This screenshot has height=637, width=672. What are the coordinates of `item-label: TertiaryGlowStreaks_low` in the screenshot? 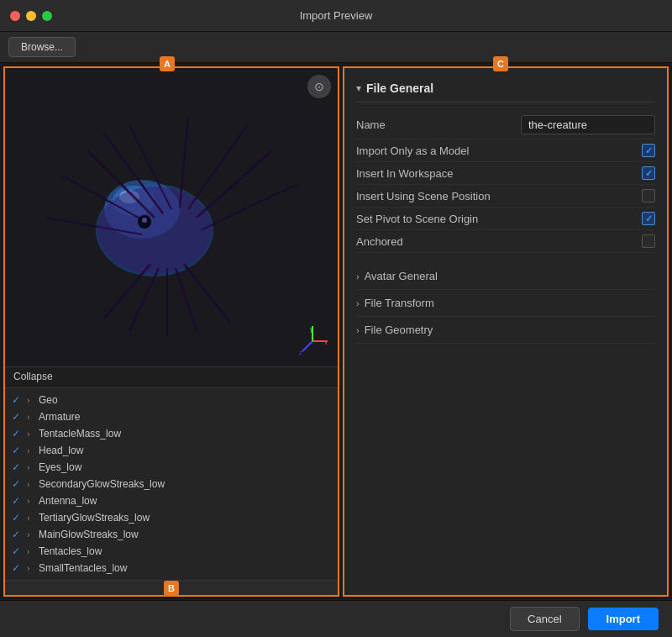 It's located at (94, 518).